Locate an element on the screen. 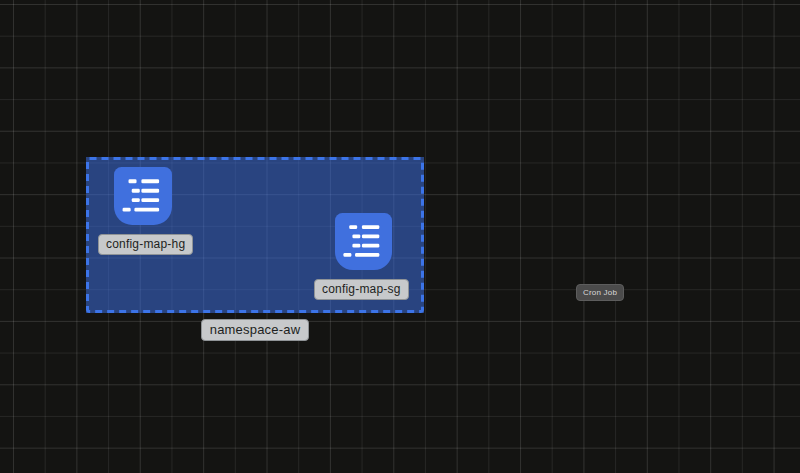 The width and height of the screenshot is (800, 473). node-label: config-map-sg is located at coordinates (362, 290).